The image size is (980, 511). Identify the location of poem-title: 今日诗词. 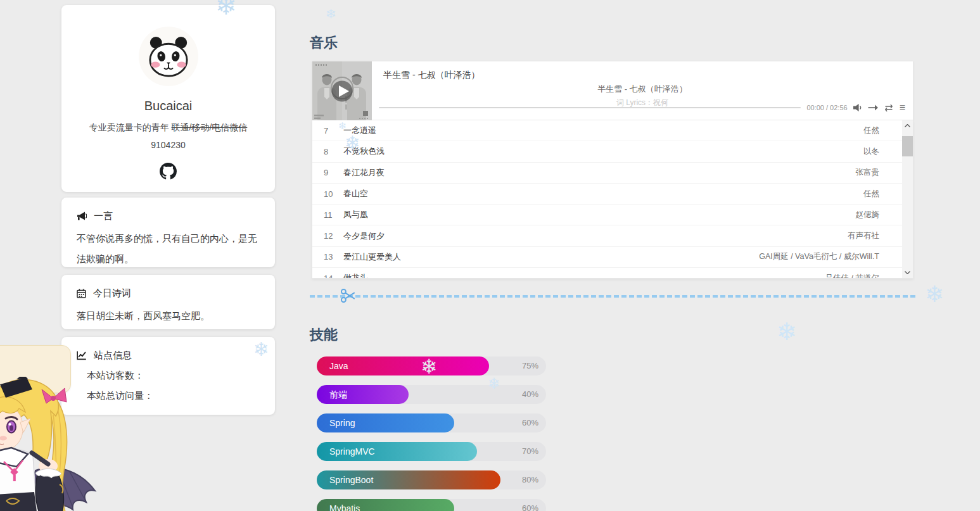
(112, 294).